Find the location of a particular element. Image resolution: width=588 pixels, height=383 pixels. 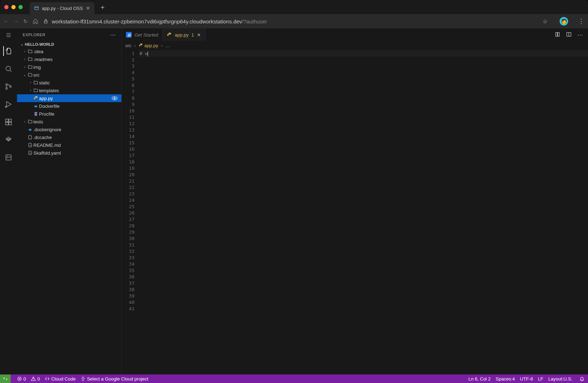

back-button: ← is located at coordinates (6, 21).